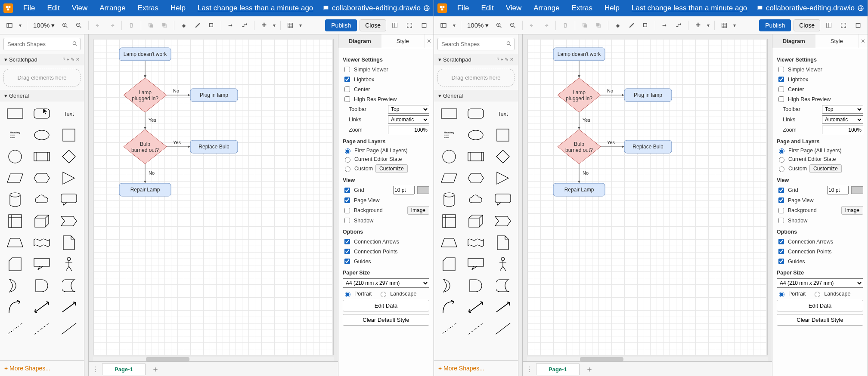 This screenshot has width=868, height=376. Describe the element at coordinates (397, 294) in the screenshot. I see `rad-landscape: Landscape` at that location.